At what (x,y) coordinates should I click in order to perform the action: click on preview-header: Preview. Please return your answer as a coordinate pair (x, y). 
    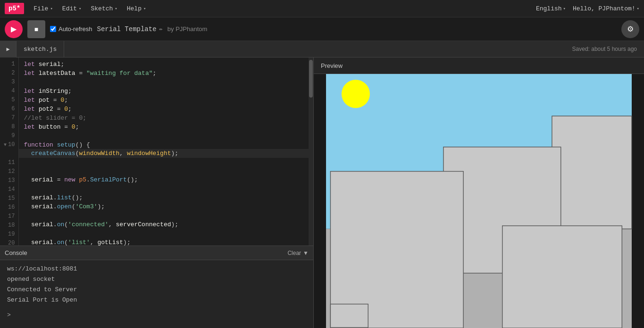
    Looking at the image, I should click on (479, 66).